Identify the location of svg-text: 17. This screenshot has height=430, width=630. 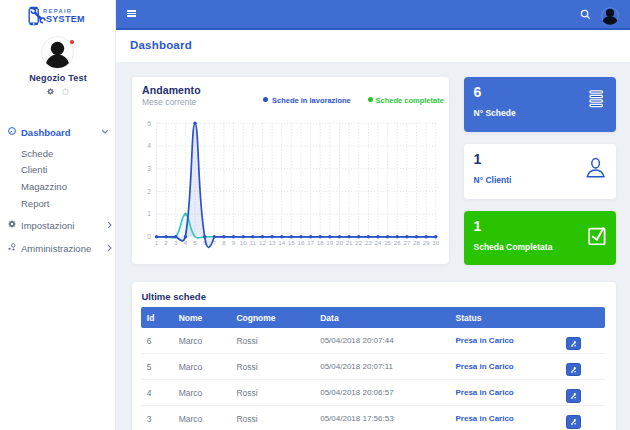
(310, 242).